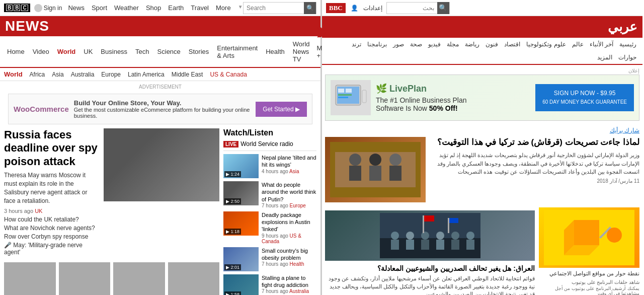 The image size is (644, 295). Describe the element at coordinates (160, 26) in the screenshot. I see `bbc-news-bar: NEWS` at that location.